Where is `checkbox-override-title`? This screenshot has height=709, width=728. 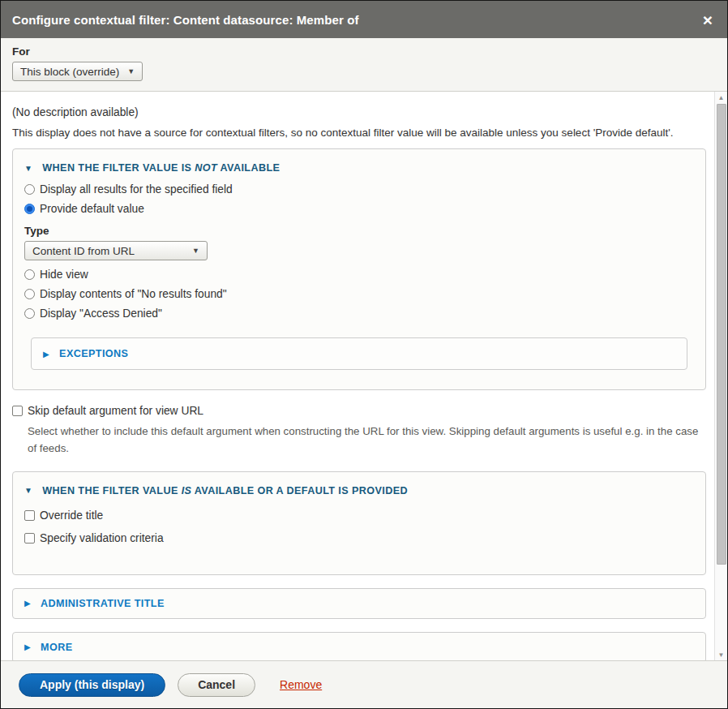 checkbox-override-title is located at coordinates (29, 516).